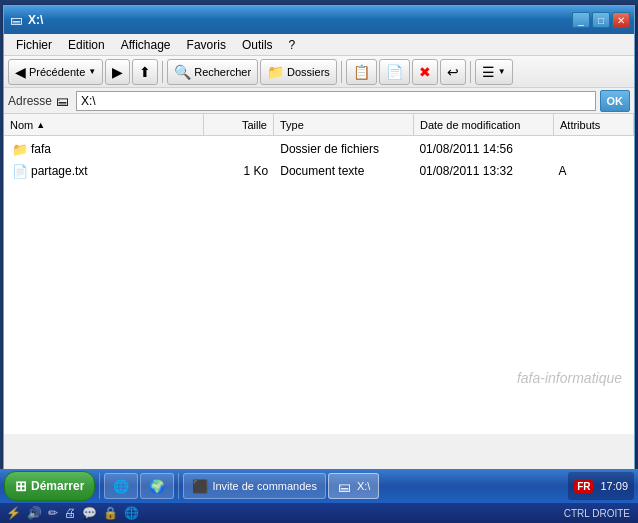  I want to click on file-type-cell: Dossier de fichiers, so click(344, 149).